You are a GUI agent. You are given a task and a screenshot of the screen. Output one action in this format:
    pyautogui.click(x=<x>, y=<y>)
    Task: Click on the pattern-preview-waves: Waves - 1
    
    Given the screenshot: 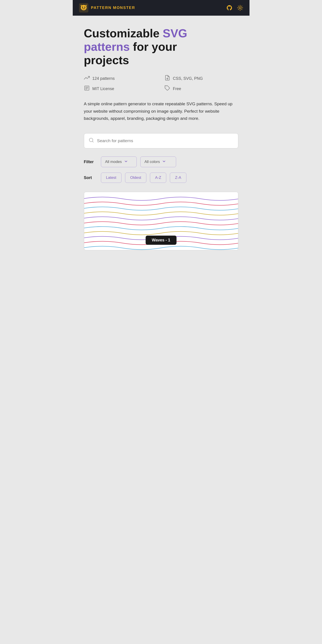 What is the action you would take?
    pyautogui.click(x=161, y=221)
    